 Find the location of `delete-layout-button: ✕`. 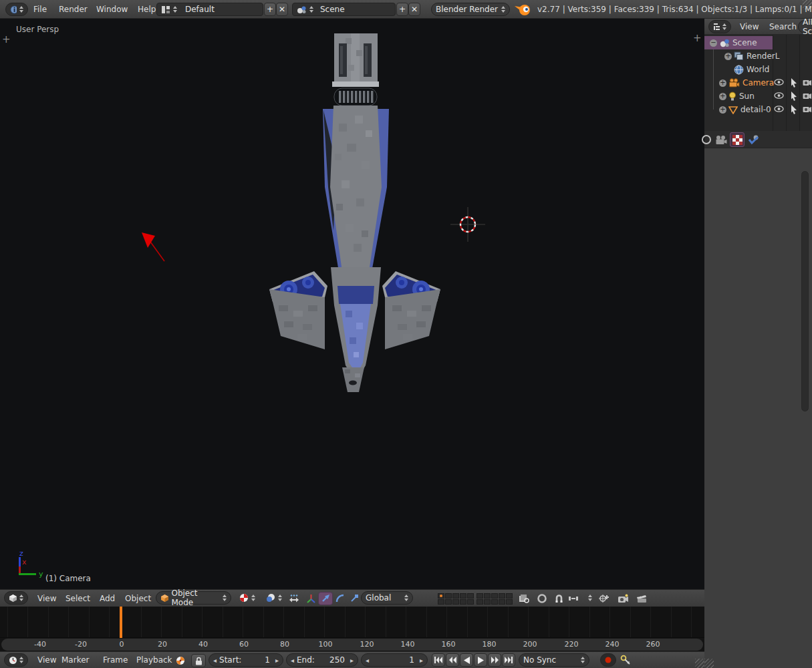

delete-layout-button: ✕ is located at coordinates (282, 9).